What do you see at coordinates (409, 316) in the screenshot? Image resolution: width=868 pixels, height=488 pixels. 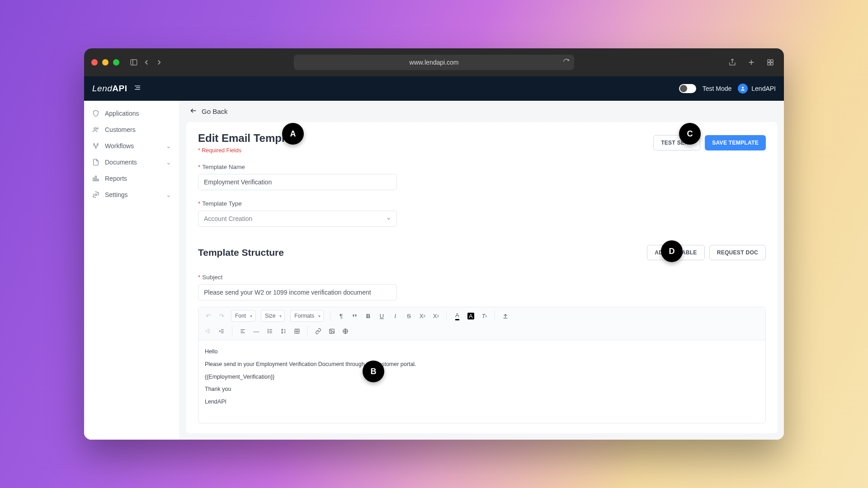 I see `strikethrough-icon: S` at bounding box center [409, 316].